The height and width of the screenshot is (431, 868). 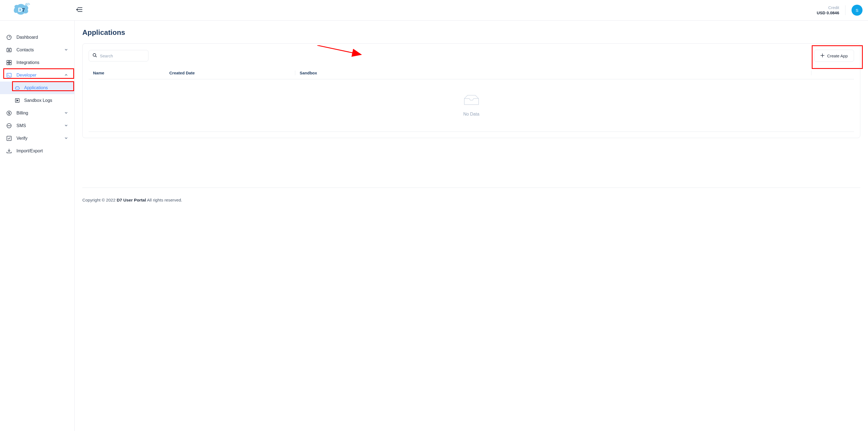 What do you see at coordinates (37, 75) in the screenshot?
I see `sidebar-item-developer: Developer` at bounding box center [37, 75].